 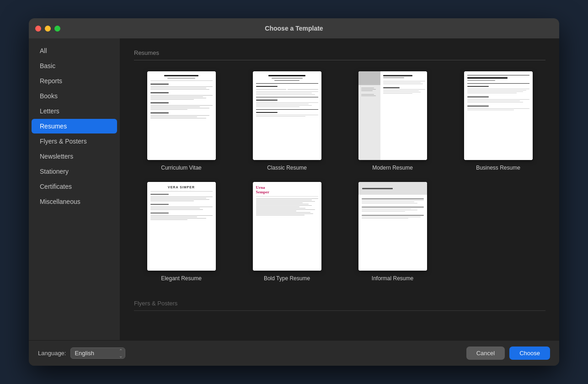 What do you see at coordinates (74, 202) in the screenshot?
I see `sidebar-item-miscellaneous: Miscellaneous` at bounding box center [74, 202].